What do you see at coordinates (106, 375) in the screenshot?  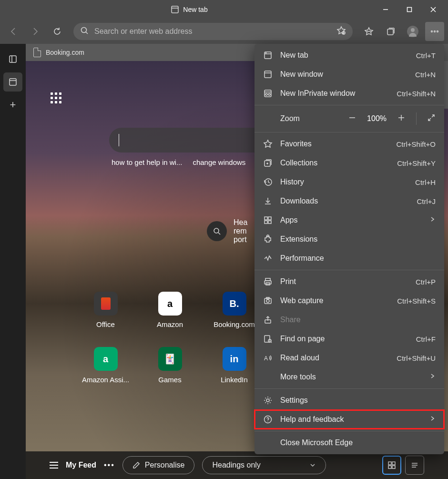 I see `quick-link: aAmazon Assi...` at bounding box center [106, 375].